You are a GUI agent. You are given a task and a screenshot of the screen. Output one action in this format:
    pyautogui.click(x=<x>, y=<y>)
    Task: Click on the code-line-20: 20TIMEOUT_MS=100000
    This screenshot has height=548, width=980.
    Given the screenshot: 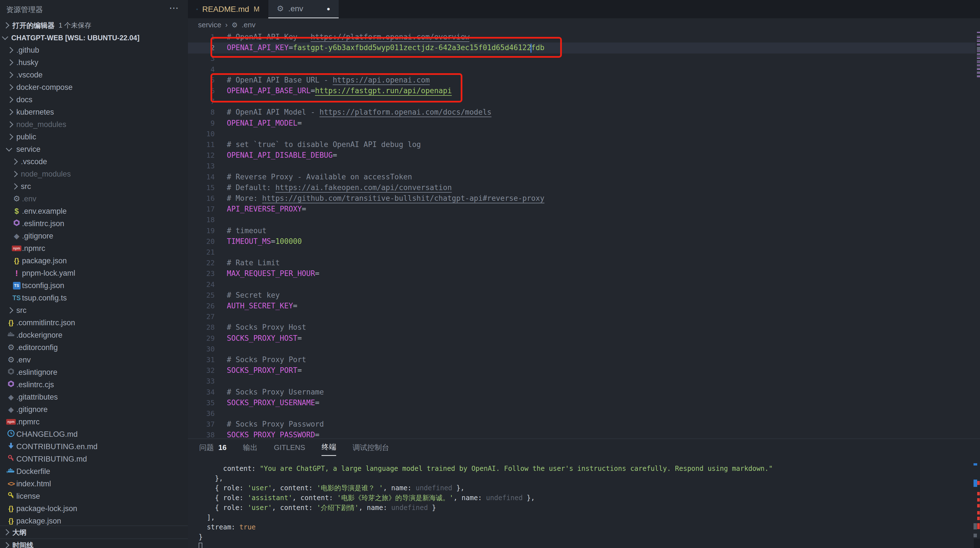 What is the action you would take?
    pyautogui.click(x=584, y=241)
    